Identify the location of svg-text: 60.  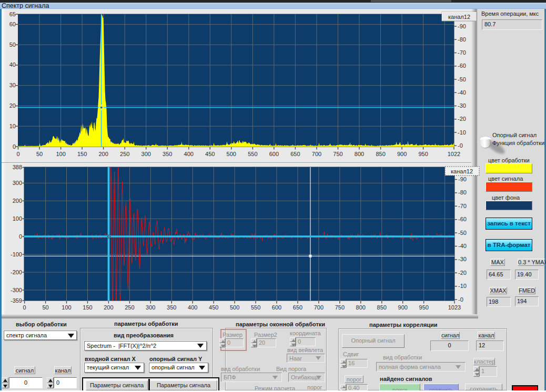
(13, 24).